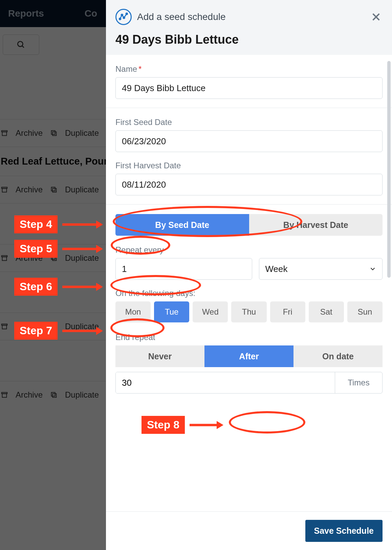  What do you see at coordinates (36, 249) in the screenshot?
I see `step-5-badge: Step 5` at bounding box center [36, 249].